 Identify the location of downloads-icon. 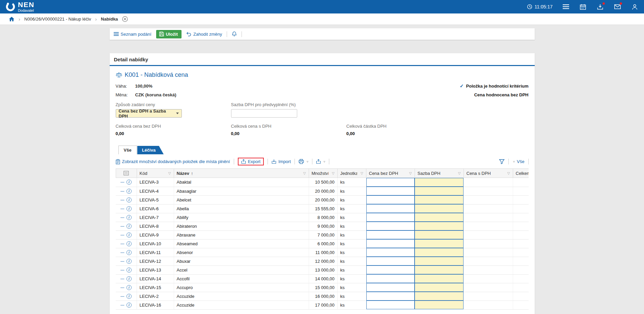
(600, 7).